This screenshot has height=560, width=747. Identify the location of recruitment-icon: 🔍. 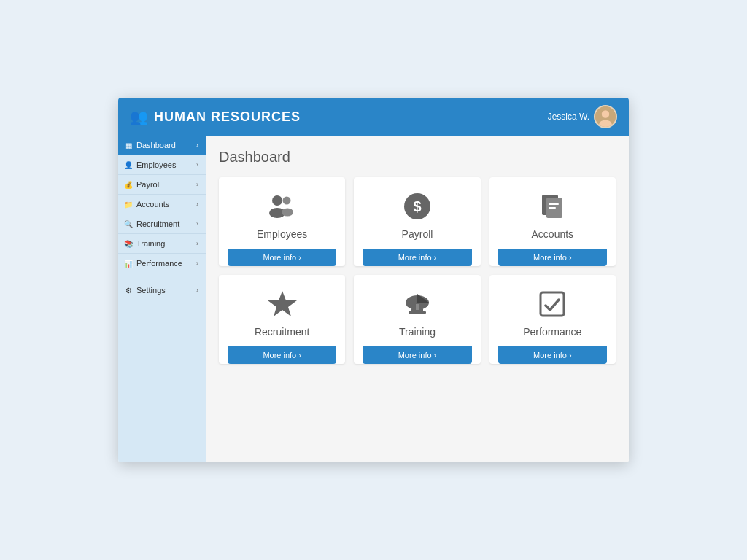
(128, 225).